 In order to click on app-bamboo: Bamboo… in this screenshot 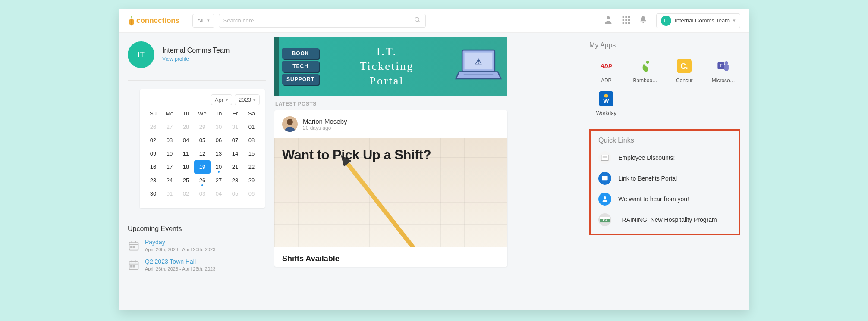, I will do `click(645, 71)`.